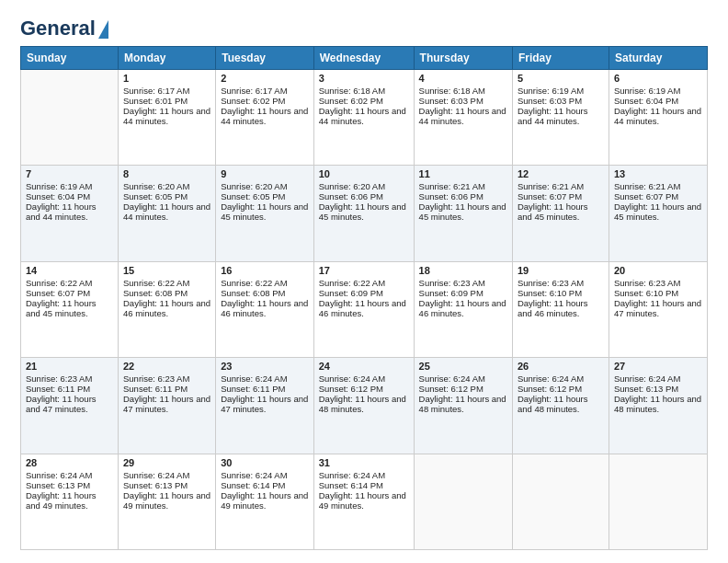  Describe the element at coordinates (265, 270) in the screenshot. I see `day-number: 16` at that location.